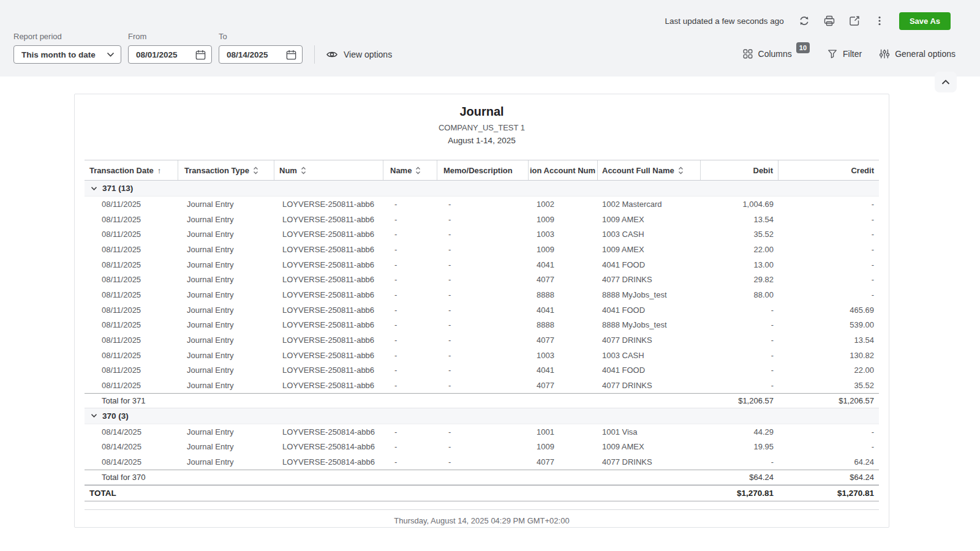 This screenshot has height=551, width=980. I want to click on to-date-input, so click(254, 55).